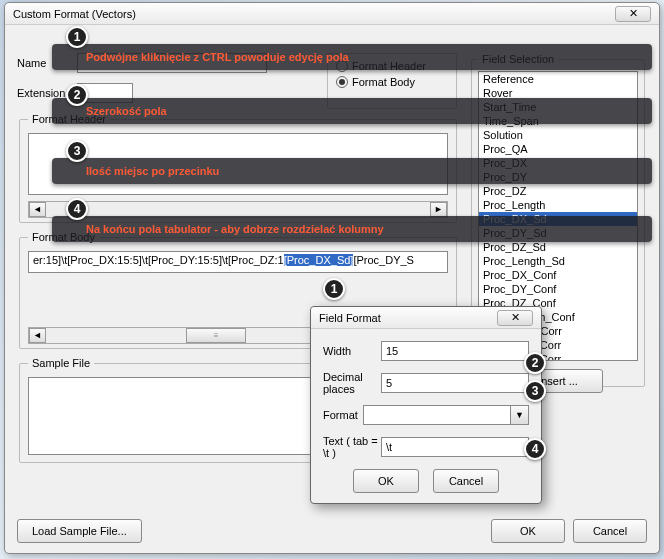 This screenshot has width=664, height=559. Describe the element at coordinates (352, 351) in the screenshot. I see `width-label: Width` at that location.